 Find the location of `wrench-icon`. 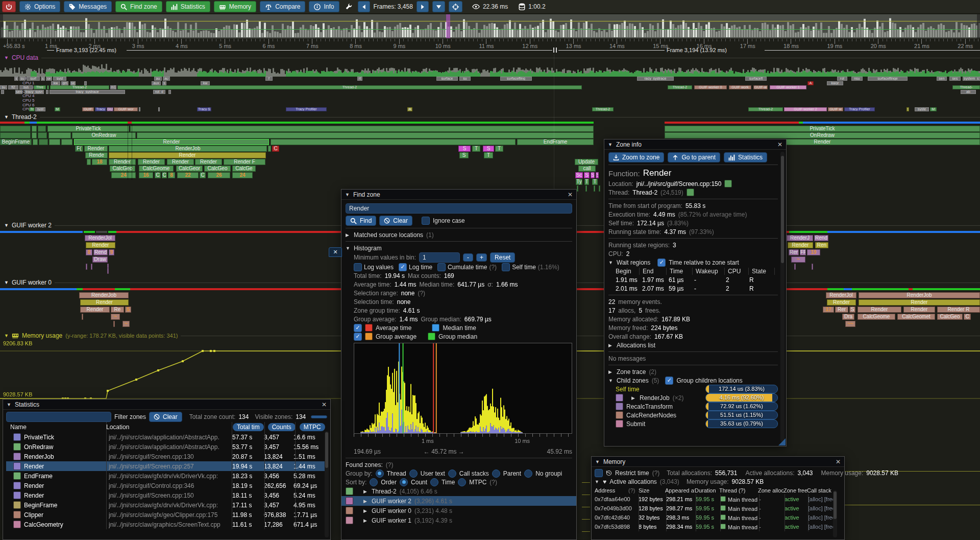

wrench-icon is located at coordinates (349, 7).